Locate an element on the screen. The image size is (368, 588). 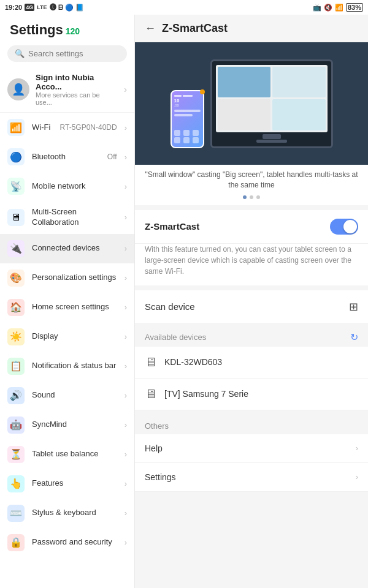
personalization-arrow-icon: › is located at coordinates (126, 278).